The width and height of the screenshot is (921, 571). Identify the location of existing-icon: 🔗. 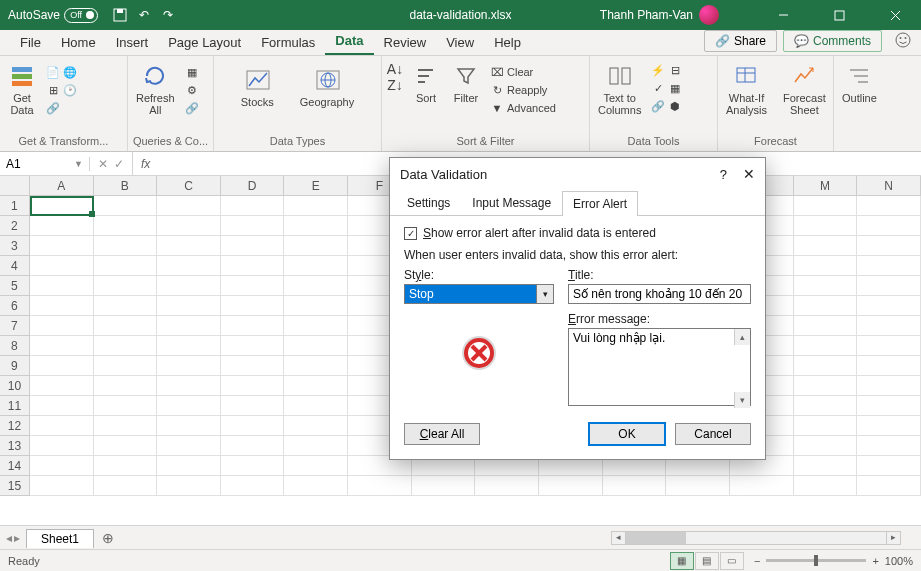
(53, 108).